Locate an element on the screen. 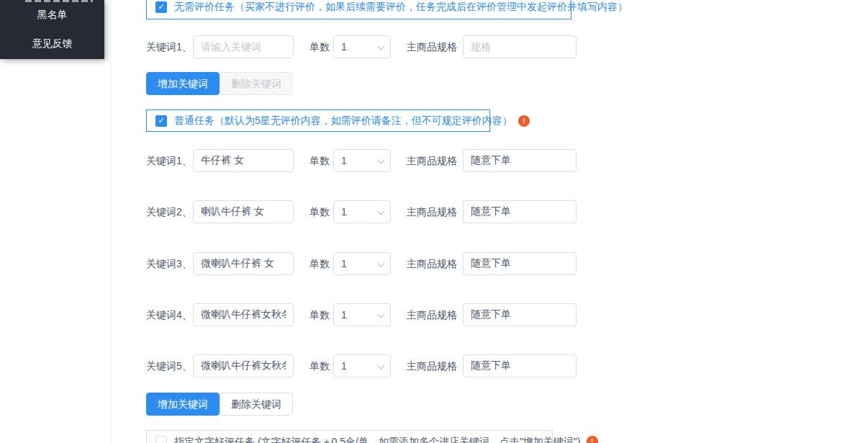 The image size is (868, 443). sidebar: 黑名单 意见反馈 is located at coordinates (52, 30).